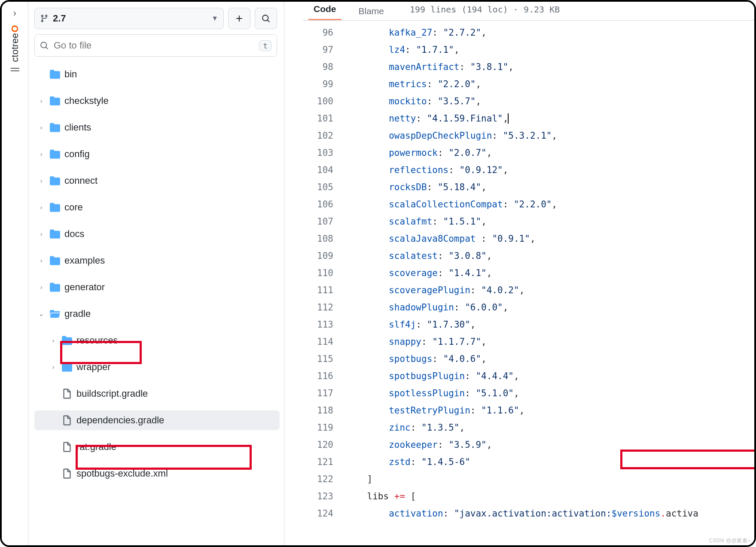 This screenshot has height=547, width=756. I want to click on code-line: 100 mockito: "3.5.7",, so click(528, 101).